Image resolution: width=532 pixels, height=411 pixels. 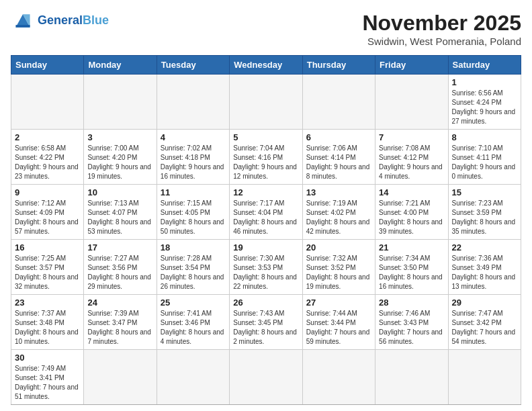 What do you see at coordinates (120, 328) in the screenshot?
I see `day-info: Sunrise: 7:39 AMSunset: 3:47 PMDaylight:…` at bounding box center [120, 328].